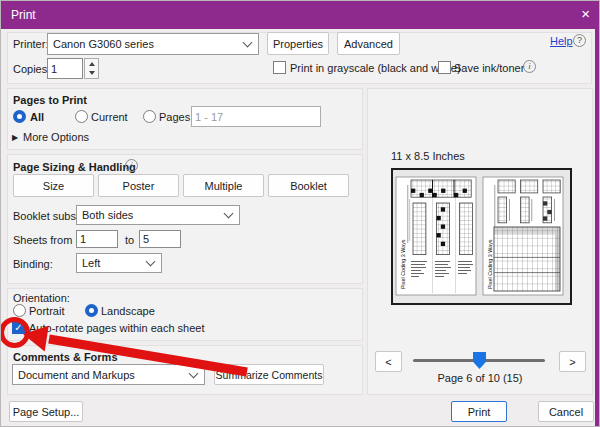 This screenshot has width=600, height=427. Describe the element at coordinates (572, 362) in the screenshot. I see `next-page-button: >` at that location.